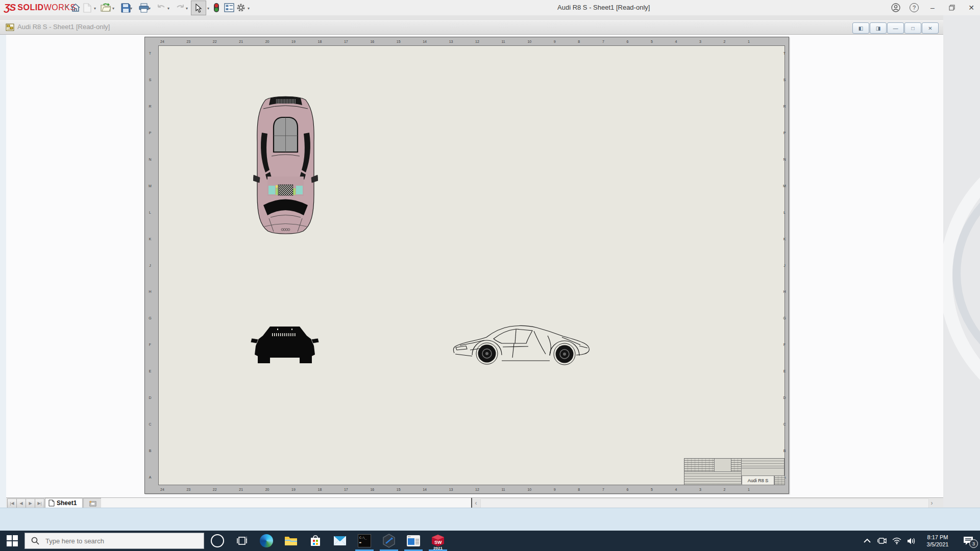 This screenshot has width=980, height=551. Describe the element at coordinates (861, 28) in the screenshot. I see `split-left-button: ◧` at that location.